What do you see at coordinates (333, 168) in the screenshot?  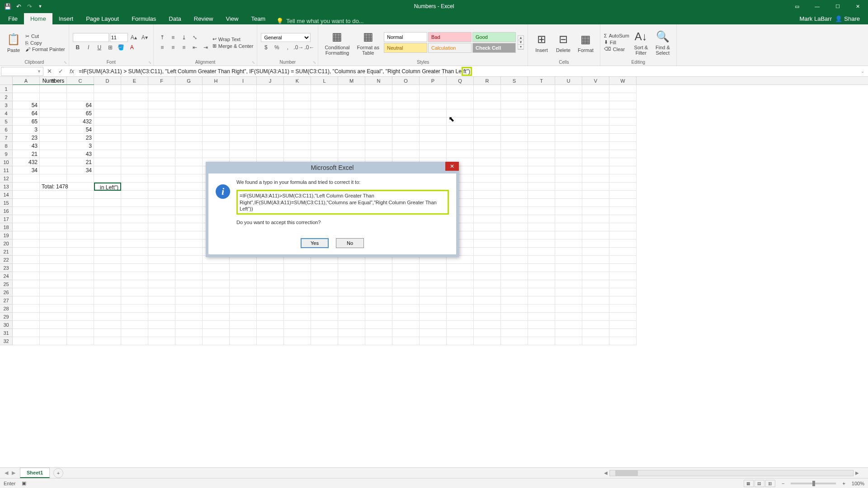 I see `dialog-title: Microsoft Excel` at bounding box center [333, 168].